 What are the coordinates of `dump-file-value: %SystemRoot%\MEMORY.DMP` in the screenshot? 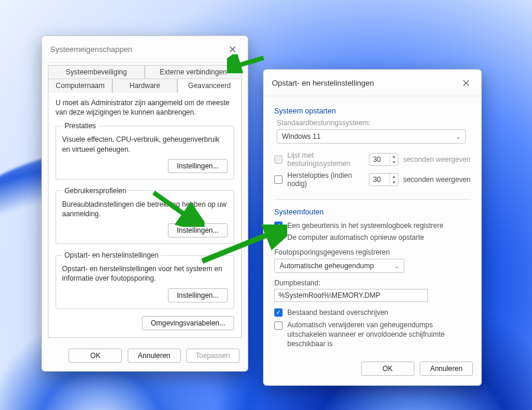 It's located at (329, 295).